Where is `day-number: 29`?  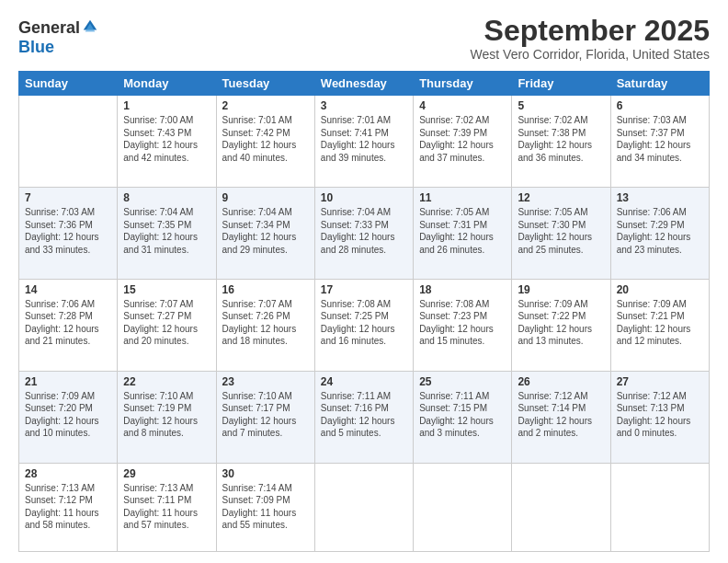
day-number: 29 is located at coordinates (166, 474).